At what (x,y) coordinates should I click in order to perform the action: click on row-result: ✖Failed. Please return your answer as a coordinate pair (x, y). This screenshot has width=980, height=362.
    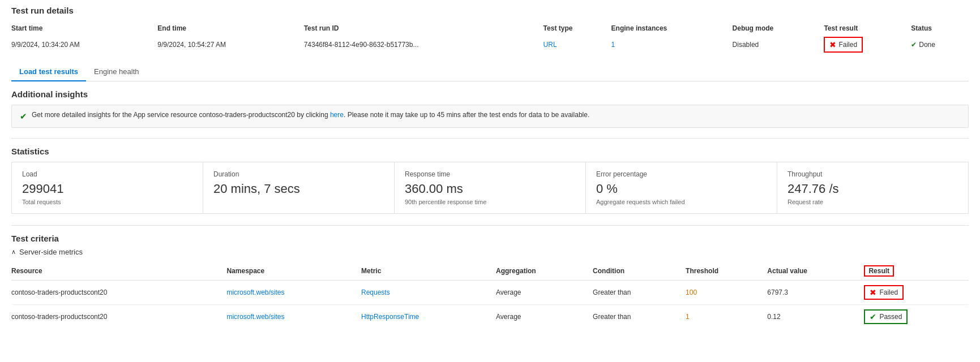
    Looking at the image, I should click on (916, 293).